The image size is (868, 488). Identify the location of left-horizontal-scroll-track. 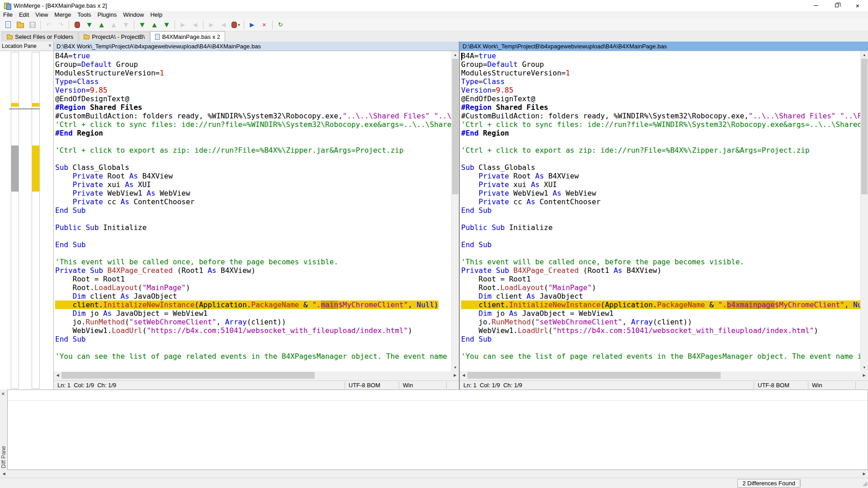
(256, 375).